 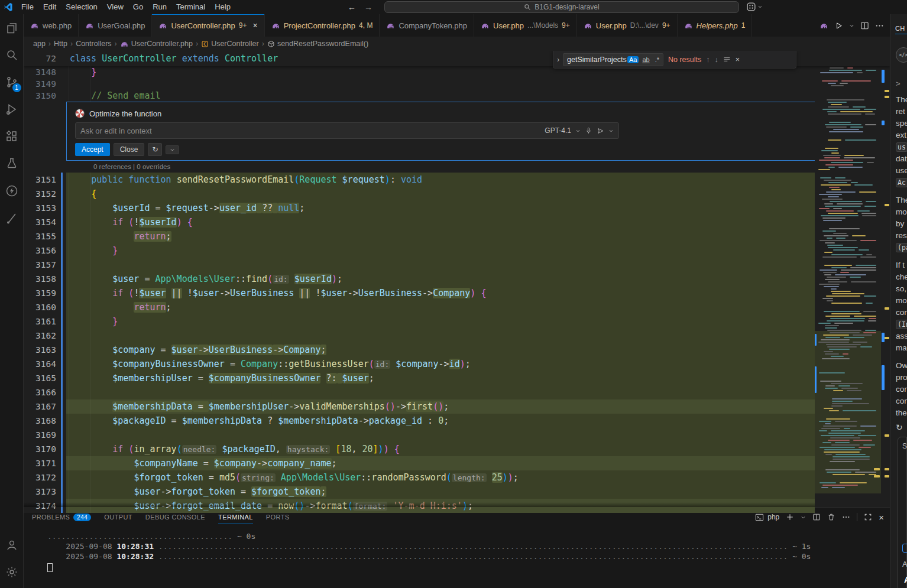 What do you see at coordinates (848, 279) in the screenshot?
I see `minimap` at bounding box center [848, 279].